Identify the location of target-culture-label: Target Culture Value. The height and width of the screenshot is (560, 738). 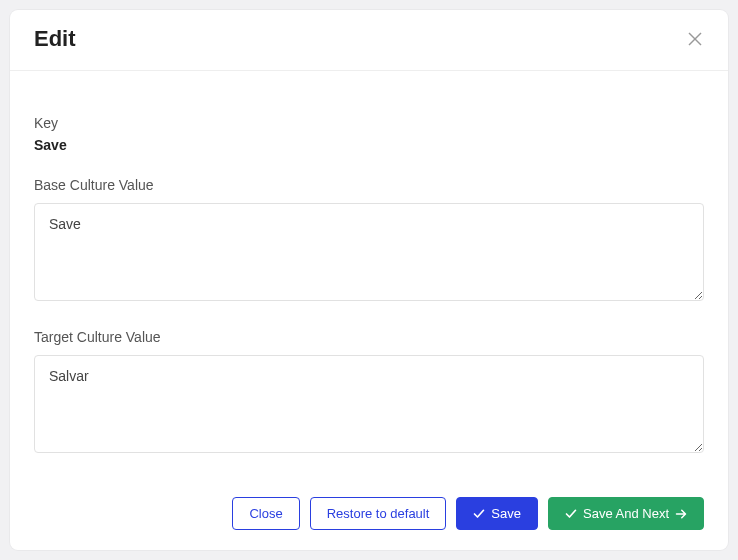
(369, 337).